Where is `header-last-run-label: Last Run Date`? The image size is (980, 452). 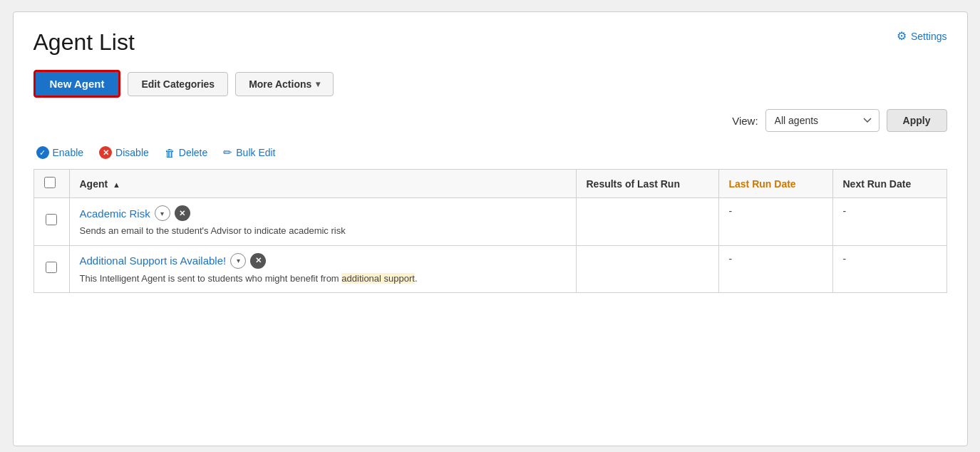 header-last-run-label: Last Run Date is located at coordinates (763, 184).